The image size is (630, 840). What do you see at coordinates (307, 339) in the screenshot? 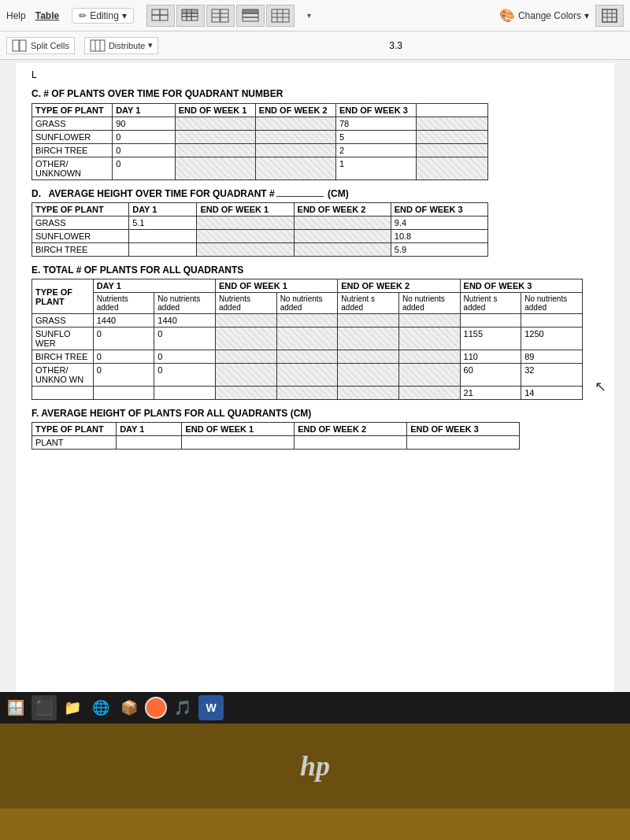
I see `table-row: SUNFLO WER 0 0 1155 1250` at bounding box center [307, 339].